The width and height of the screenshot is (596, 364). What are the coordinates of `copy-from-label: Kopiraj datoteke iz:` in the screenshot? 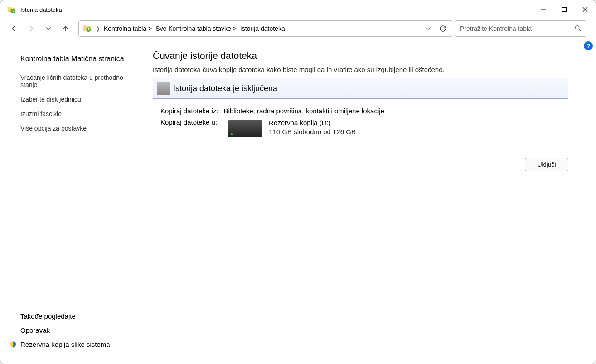 It's located at (189, 111).